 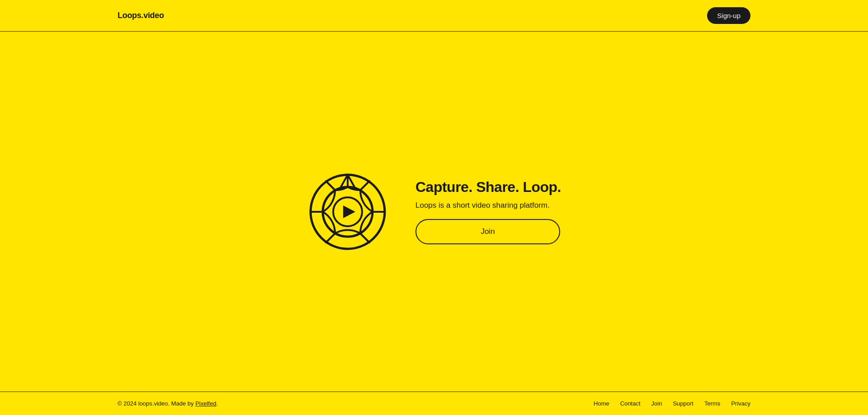 I want to click on join-button: Join, so click(x=488, y=232).